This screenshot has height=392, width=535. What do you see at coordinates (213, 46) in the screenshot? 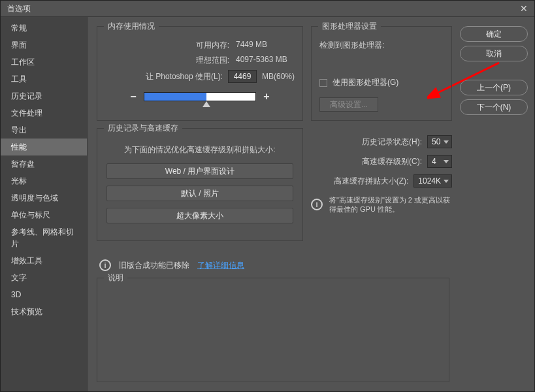
I see `avail-mem-label: 可用内存:` at bounding box center [213, 46].